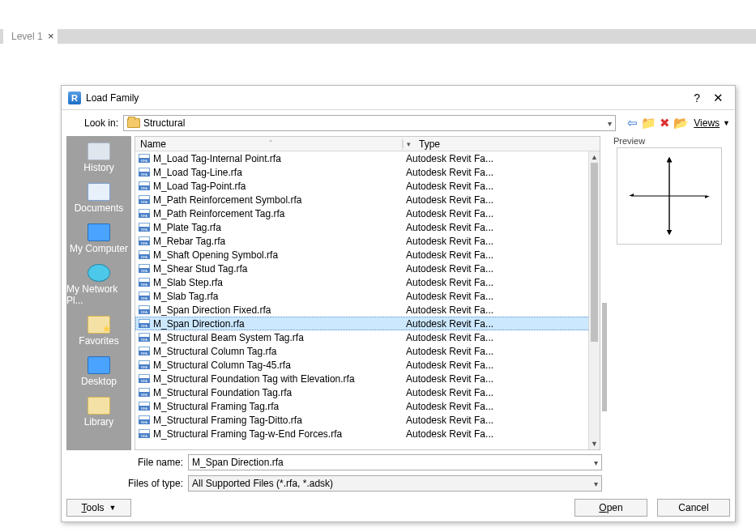  I want to click on new-folder-icon: 📂, so click(681, 123).